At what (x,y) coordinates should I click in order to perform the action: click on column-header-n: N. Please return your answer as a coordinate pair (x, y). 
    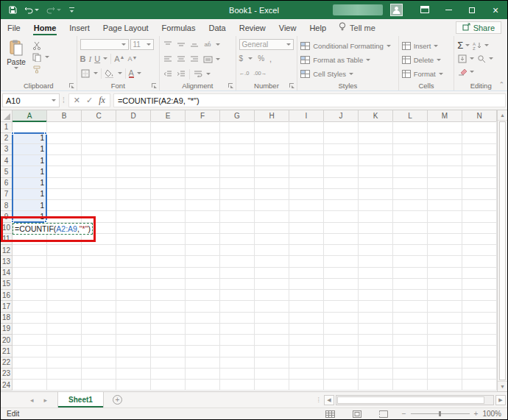
    Looking at the image, I should click on (480, 116).